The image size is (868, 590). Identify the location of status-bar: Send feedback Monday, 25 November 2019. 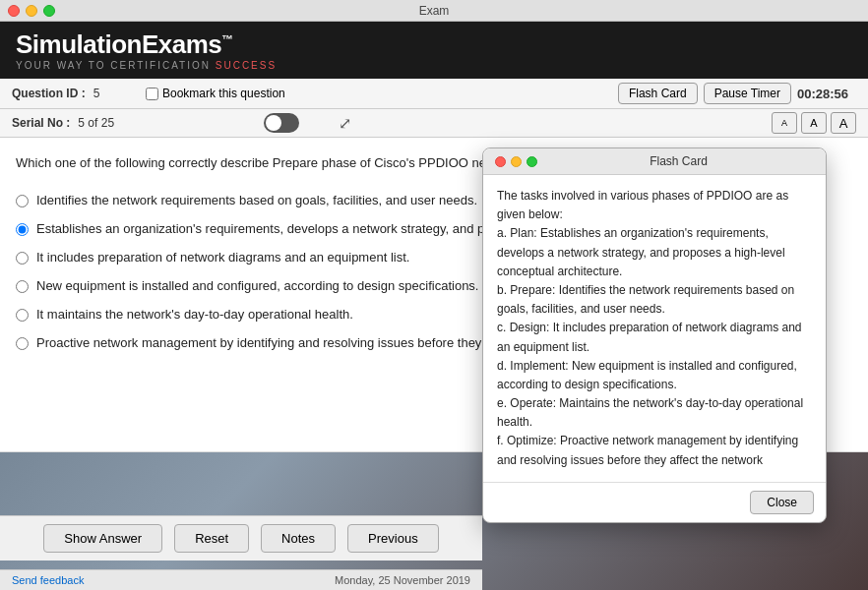
(241, 580).